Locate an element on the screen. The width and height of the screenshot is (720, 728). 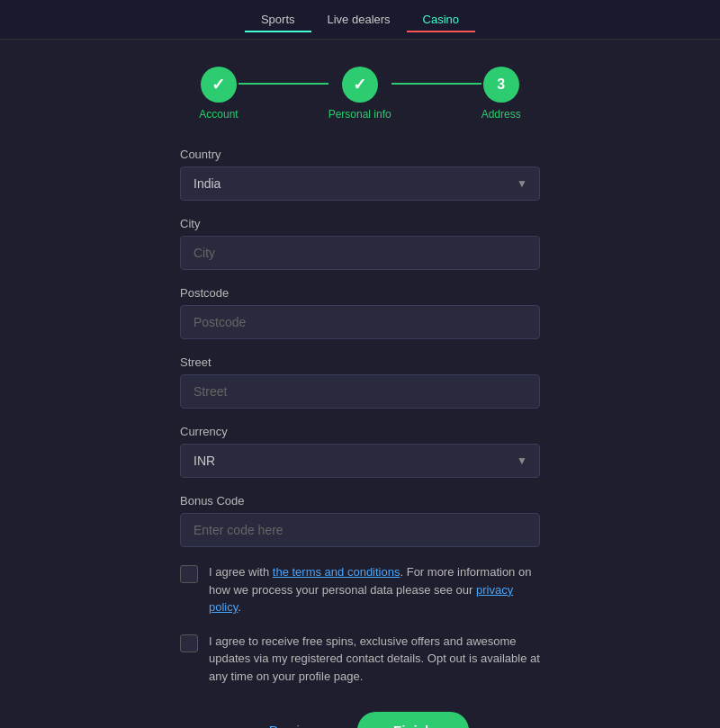
country-label: Country is located at coordinates (360, 155).